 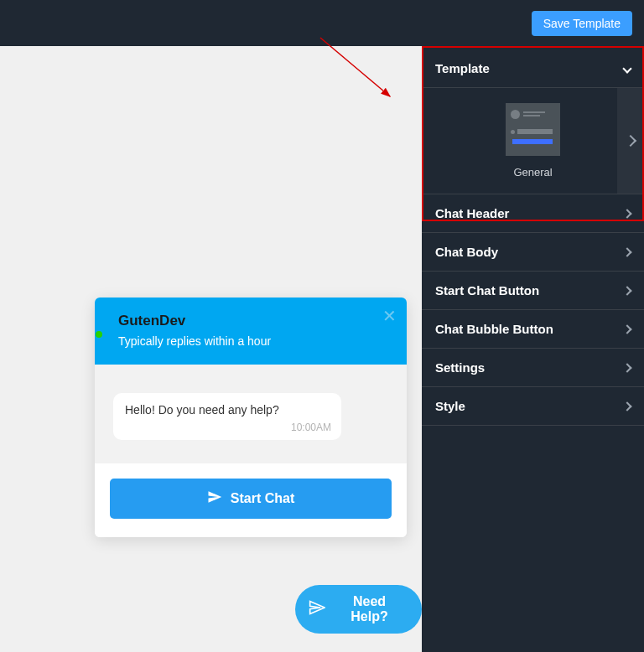 I want to click on section-label: Start Chat Button, so click(x=487, y=290).